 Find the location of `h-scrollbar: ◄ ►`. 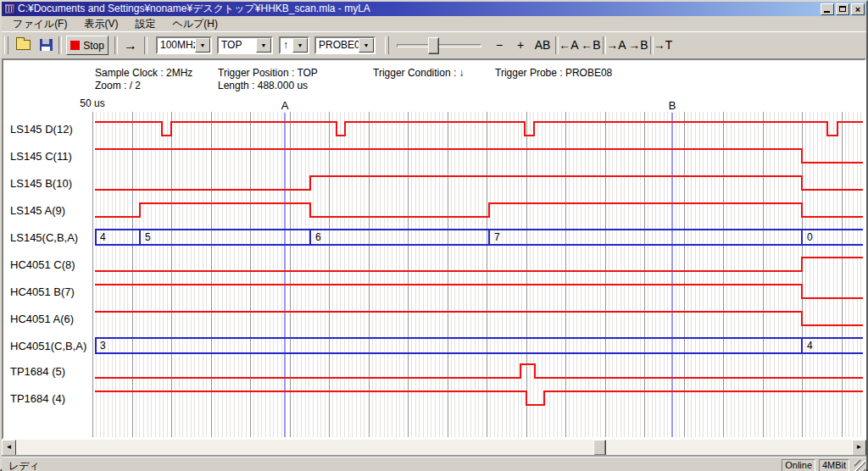

h-scrollbar: ◄ ► is located at coordinates (434, 447).